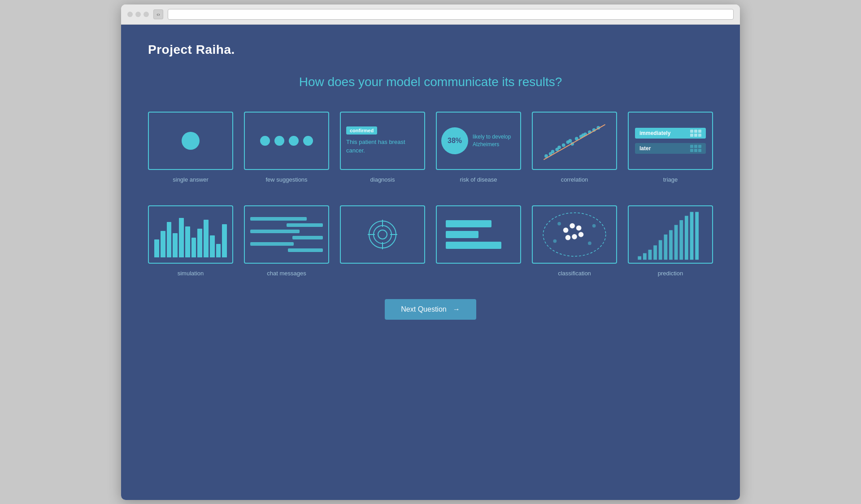 This screenshot has width=861, height=504. What do you see at coordinates (383, 141) in the screenshot?
I see `diagnosis-icon: confirmed This patient has breast cancer…` at bounding box center [383, 141].